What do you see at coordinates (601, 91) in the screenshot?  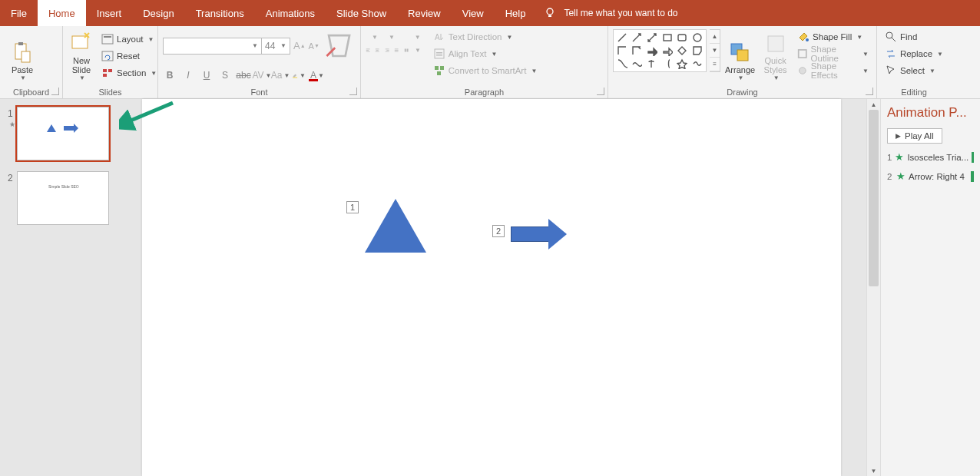 I see `paragraph-launcher` at bounding box center [601, 91].